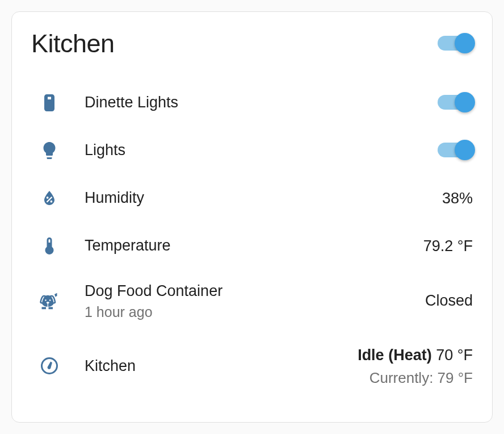 This screenshot has width=504, height=434. I want to click on dog-food-value: Closed, so click(449, 301).